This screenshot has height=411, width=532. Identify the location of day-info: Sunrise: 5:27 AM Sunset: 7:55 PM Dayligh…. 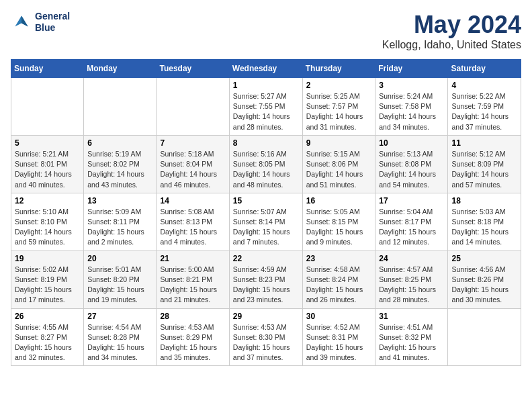
(266, 111).